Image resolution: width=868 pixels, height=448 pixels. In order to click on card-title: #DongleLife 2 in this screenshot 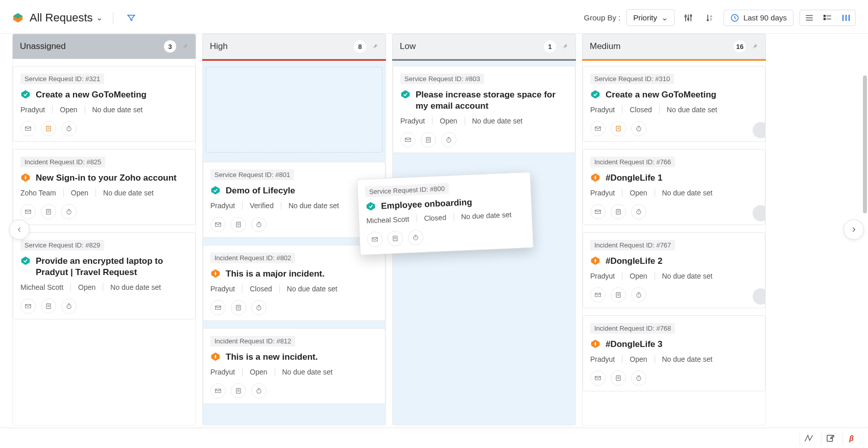, I will do `click(634, 261)`.